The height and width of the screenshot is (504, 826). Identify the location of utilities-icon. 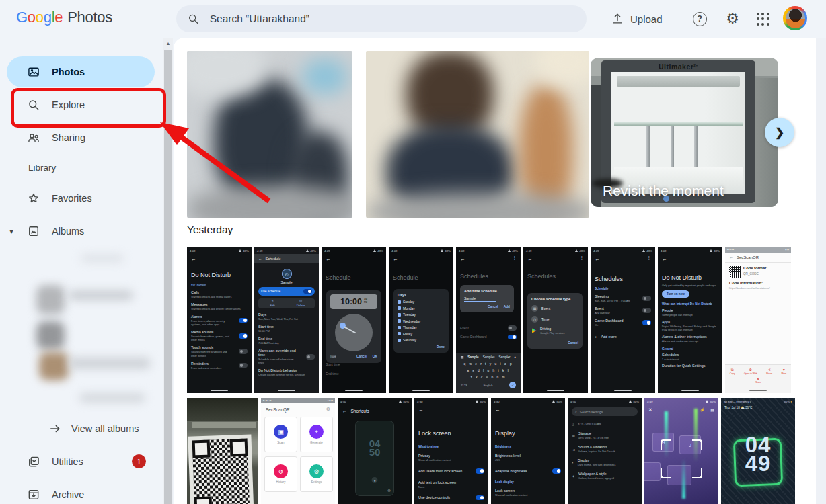
(34, 462).